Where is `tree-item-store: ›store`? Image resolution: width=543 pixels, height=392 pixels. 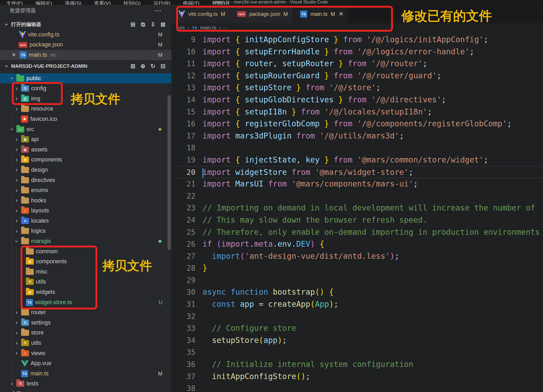
tree-item-store: ›store is located at coordinates (86, 333).